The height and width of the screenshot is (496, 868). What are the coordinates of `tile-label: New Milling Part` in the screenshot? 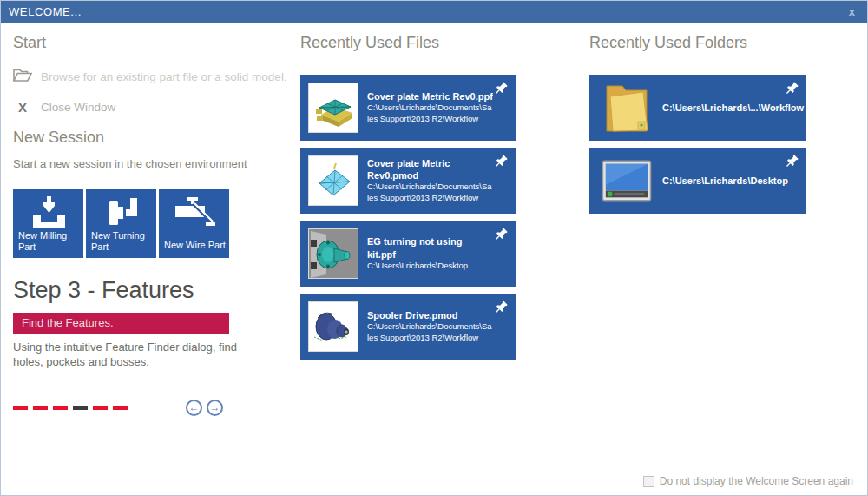 It's located at (49, 242).